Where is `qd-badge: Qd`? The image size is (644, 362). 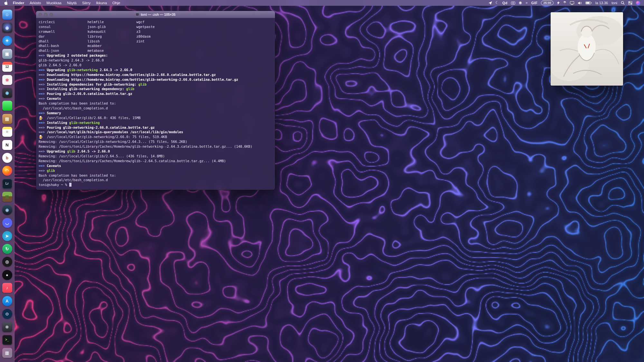 qd-badge: Qd is located at coordinates (505, 3).